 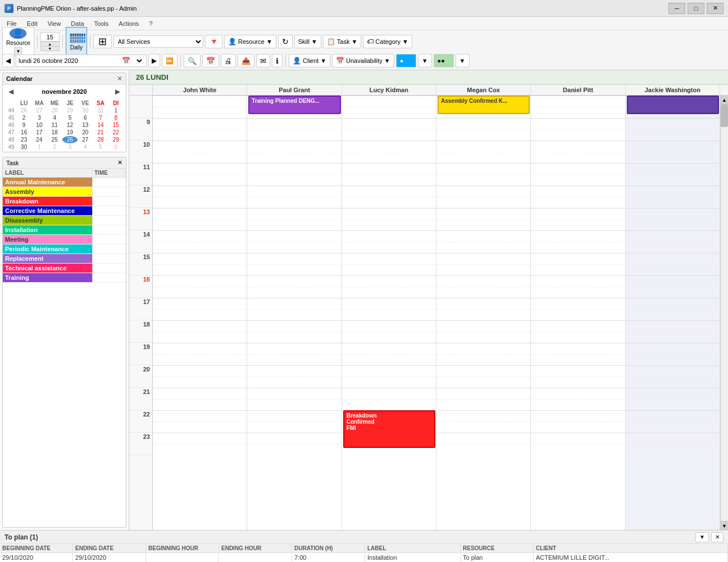 What do you see at coordinates (64, 230) in the screenshot?
I see `task-row-installation: Installation` at bounding box center [64, 230].